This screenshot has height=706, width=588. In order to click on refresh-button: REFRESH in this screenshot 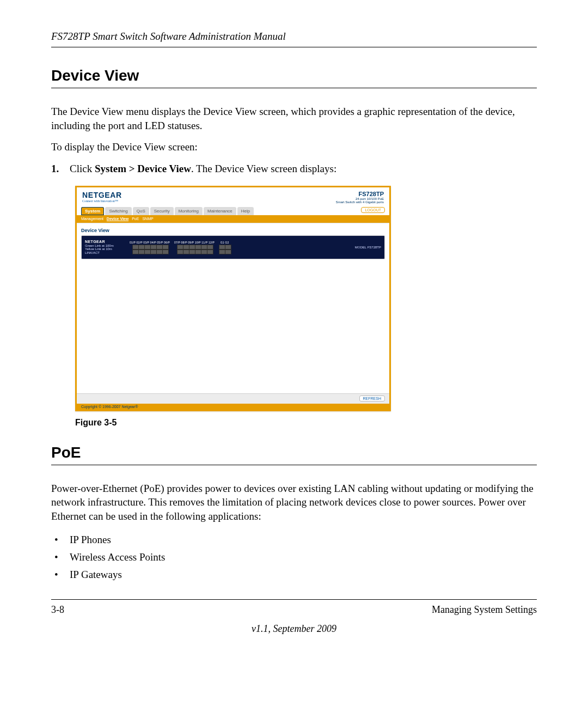, I will do `click(372, 399)`.